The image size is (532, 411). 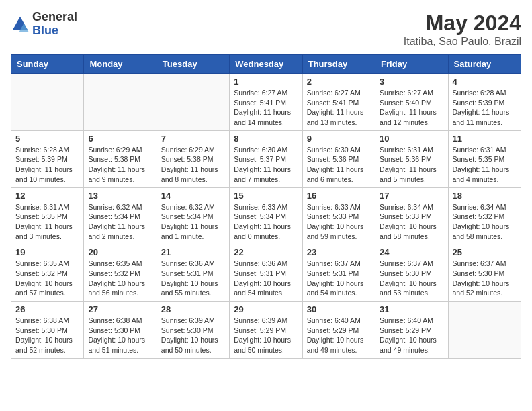 What do you see at coordinates (339, 222) in the screenshot?
I see `day-info: Sunrise: 6:33 AM Sunset: 5:33 PM Dayligh…` at bounding box center [339, 222].